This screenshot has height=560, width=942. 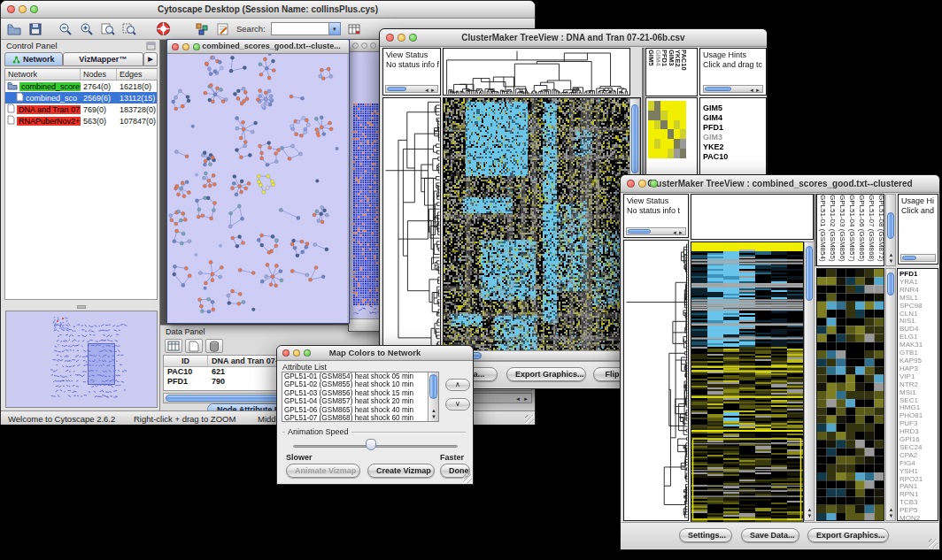 What do you see at coordinates (735, 157) in the screenshot?
I see `tv1-row-label: PAC10` at bounding box center [735, 157].